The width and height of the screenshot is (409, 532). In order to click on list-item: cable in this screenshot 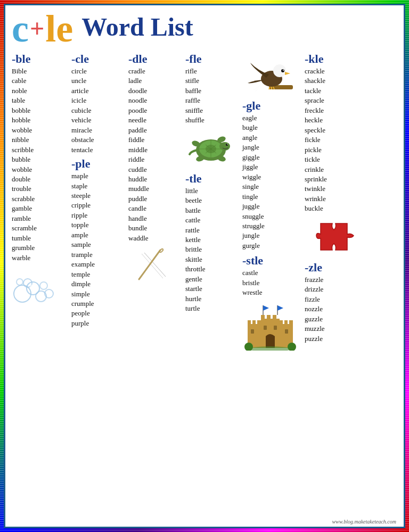, I will do `click(41, 81)`.